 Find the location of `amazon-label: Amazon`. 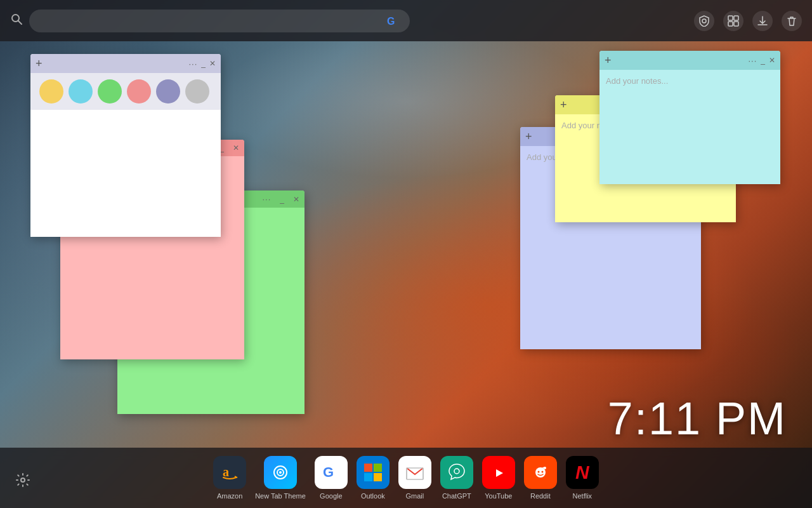

amazon-label: Amazon is located at coordinates (230, 496).